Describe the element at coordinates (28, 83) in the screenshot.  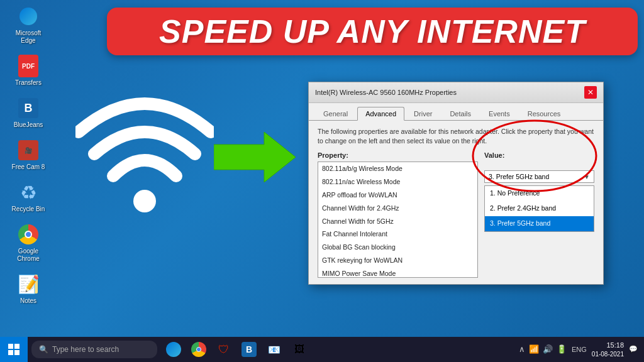
I see `pdf-label: Transfers` at that location.